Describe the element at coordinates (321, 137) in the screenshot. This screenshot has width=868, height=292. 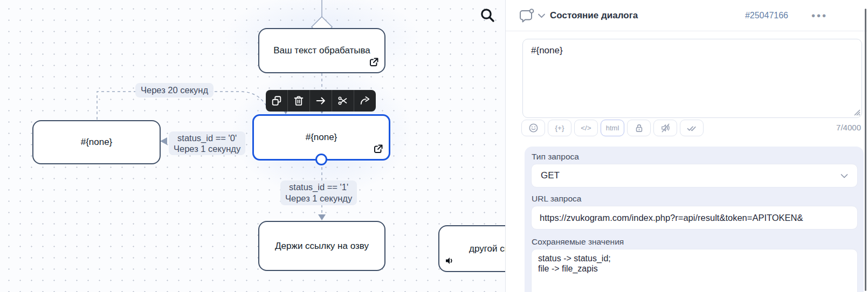
I see `node-selected-label: #{none}` at that location.